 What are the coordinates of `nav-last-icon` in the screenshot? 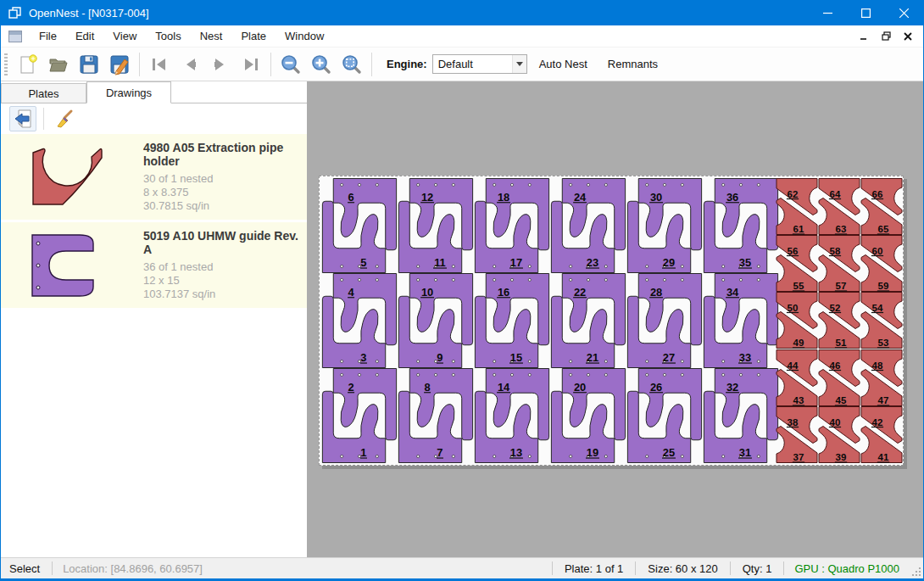 It's located at (251, 64).